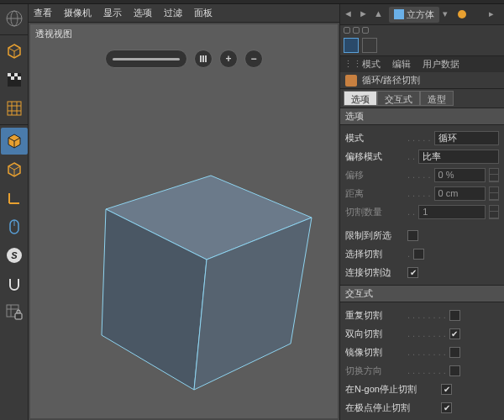 This screenshot has height=420, width=504. I want to click on section-interactive: 交互式, so click(422, 294).